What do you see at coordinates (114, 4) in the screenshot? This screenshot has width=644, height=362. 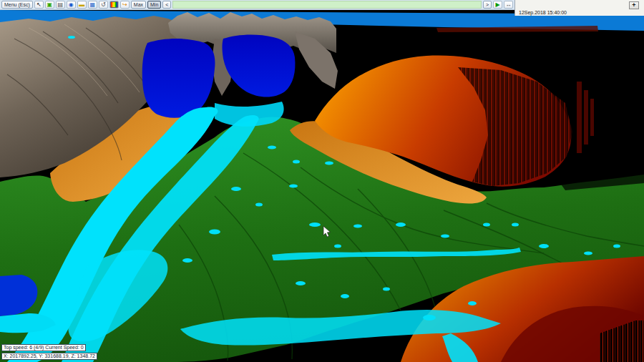 I see `color-palette-icon` at bounding box center [114, 4].